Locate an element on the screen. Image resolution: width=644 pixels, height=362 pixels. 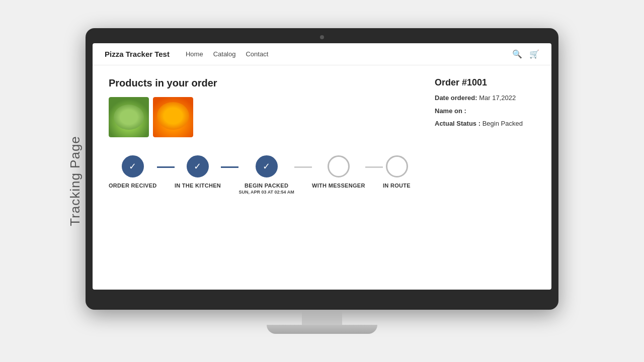
order-info-panel: Order #1001 Date ordered: Mar 17,2022 Na… is located at coordinates (485, 136).